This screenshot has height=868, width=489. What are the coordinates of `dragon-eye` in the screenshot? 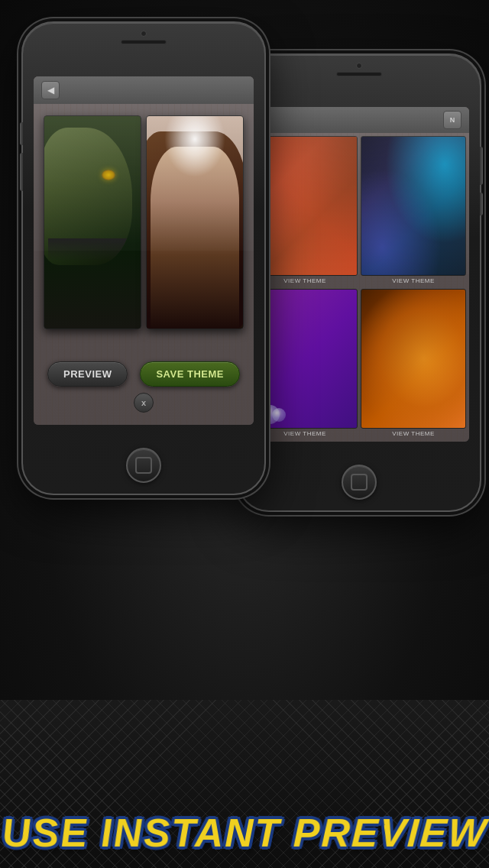 It's located at (108, 175).